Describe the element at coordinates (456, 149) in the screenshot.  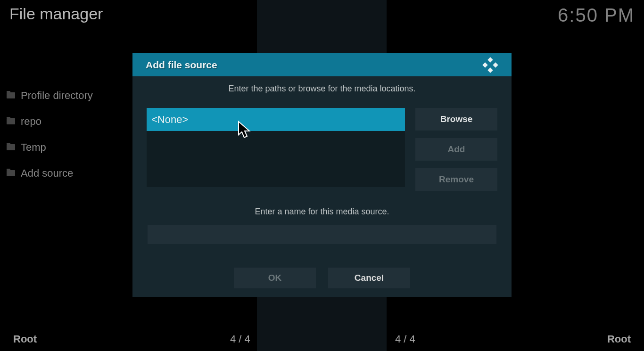
I see `add-button: Add` at that location.